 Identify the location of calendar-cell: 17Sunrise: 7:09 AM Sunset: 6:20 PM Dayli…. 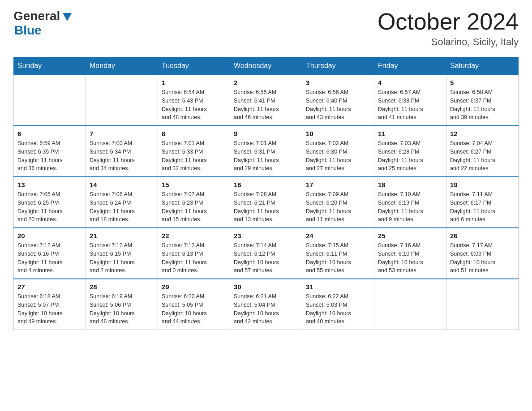
(339, 202).